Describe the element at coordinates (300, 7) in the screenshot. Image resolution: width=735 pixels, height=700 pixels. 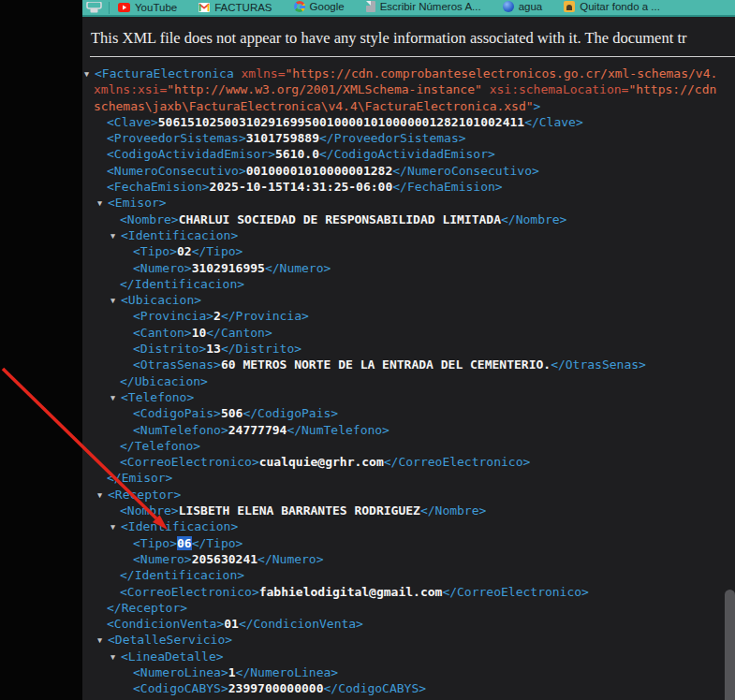
I see `google-icon` at that location.